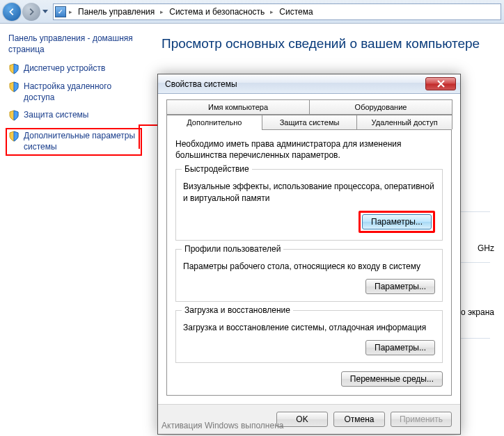  Describe the element at coordinates (309, 337) in the screenshot. I see `group-startup: Загрузка и восстановление Загрузка и вос…` at that location.